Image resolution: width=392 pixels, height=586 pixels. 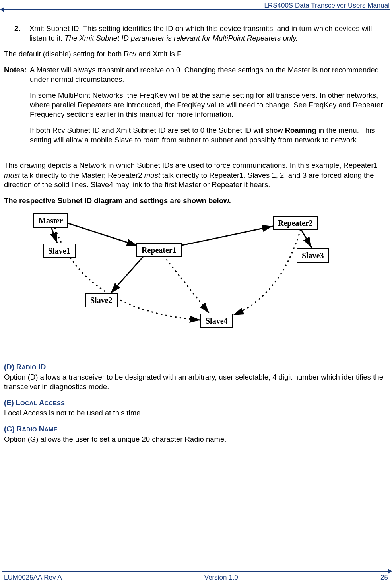 What do you see at coordinates (196, 54) in the screenshot?
I see `paragraph-default: The default (disable) setting for both R…` at bounding box center [196, 54].